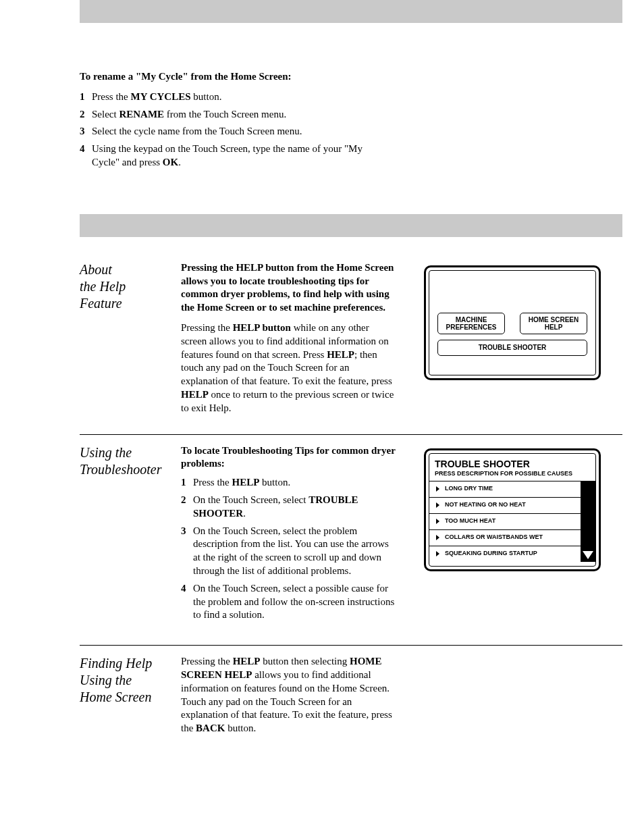 The width and height of the screenshot is (644, 834). Describe the element at coordinates (289, 338) in the screenshot. I see `about-help-text: Pressing the HELP button from the Home S…` at that location.